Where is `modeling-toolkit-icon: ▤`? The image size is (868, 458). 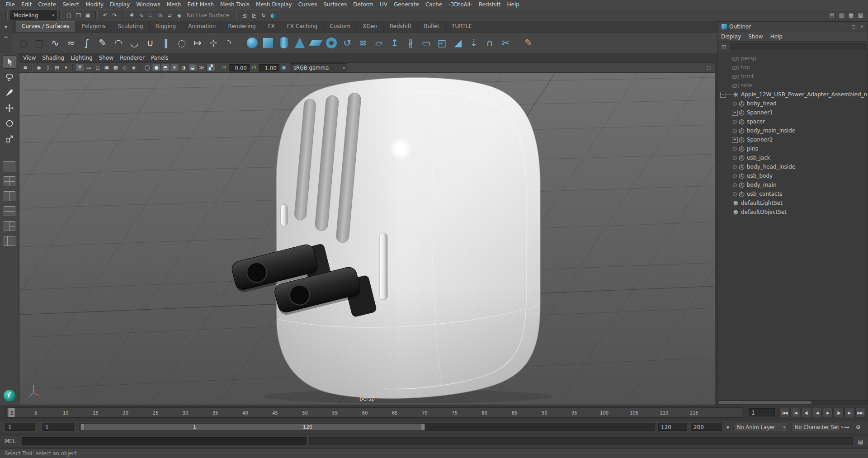 modeling-toolkit-icon: ▤ is located at coordinates (832, 15).